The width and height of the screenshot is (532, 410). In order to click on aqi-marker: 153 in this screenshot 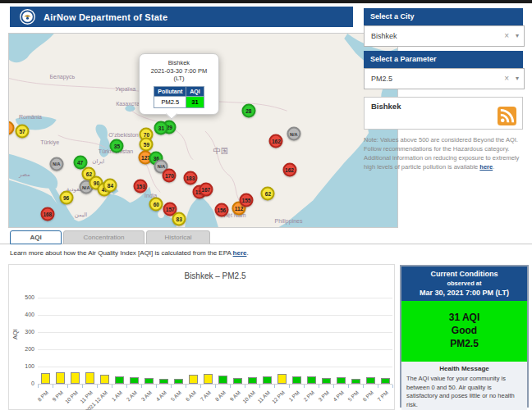, I will do `click(141, 187)`.